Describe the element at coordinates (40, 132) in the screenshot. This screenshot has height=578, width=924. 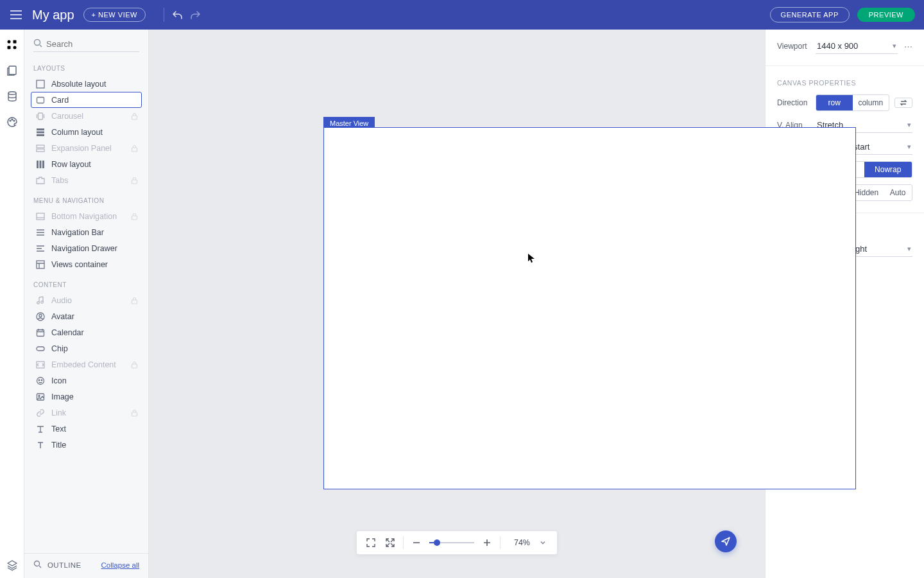
I see `column-layout-icon` at that location.